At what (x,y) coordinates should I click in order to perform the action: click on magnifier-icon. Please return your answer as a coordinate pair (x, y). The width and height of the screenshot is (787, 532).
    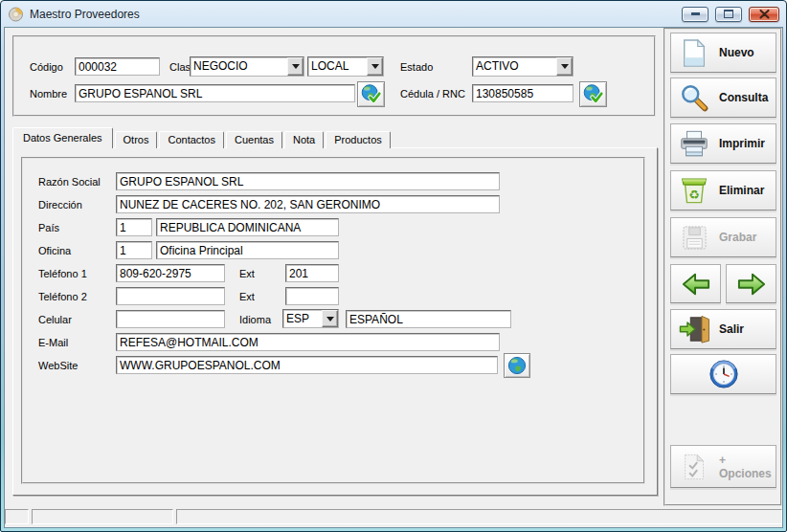
    Looking at the image, I should click on (694, 98).